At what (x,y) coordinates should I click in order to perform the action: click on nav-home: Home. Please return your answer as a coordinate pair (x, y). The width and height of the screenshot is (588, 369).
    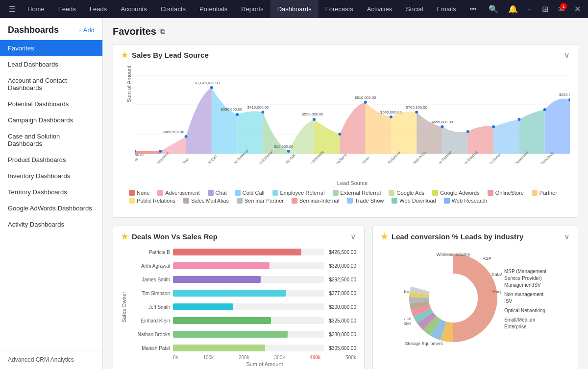
    Looking at the image, I should click on (36, 9).